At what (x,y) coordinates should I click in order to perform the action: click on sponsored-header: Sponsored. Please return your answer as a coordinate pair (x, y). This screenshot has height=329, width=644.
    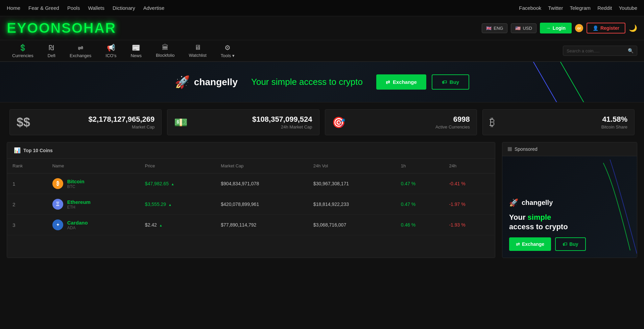
    Looking at the image, I should click on (570, 149).